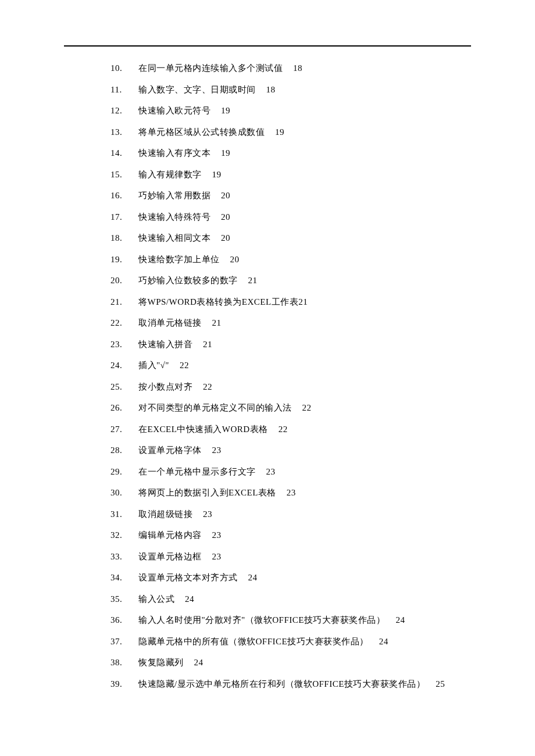 This screenshot has width=535, height=756. What do you see at coordinates (291, 599) in the screenshot?
I see `toc-item: 35.输入公式24` at bounding box center [291, 599].